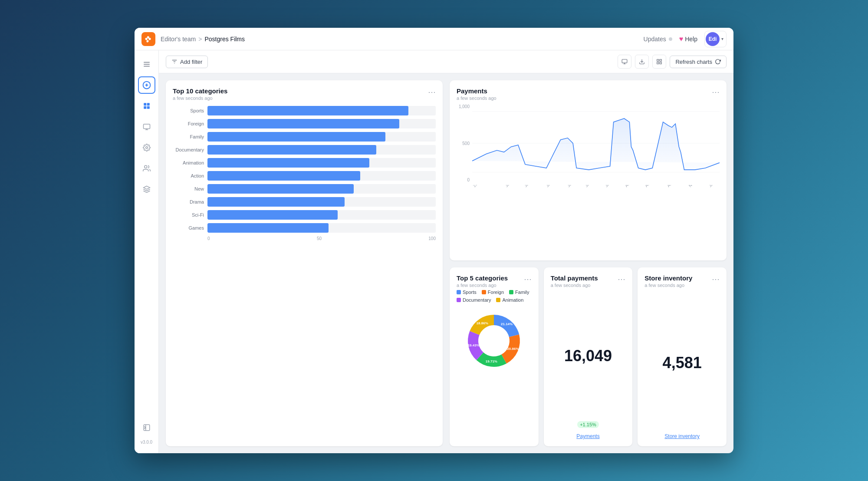 This screenshot has height=481, width=868. What do you see at coordinates (494, 341) in the screenshot?
I see `donut-center` at bounding box center [494, 341].